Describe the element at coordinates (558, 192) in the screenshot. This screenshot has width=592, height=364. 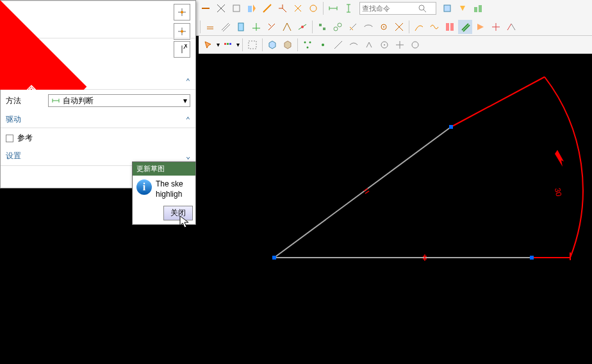
I see `angle-dimension: 30` at that location.